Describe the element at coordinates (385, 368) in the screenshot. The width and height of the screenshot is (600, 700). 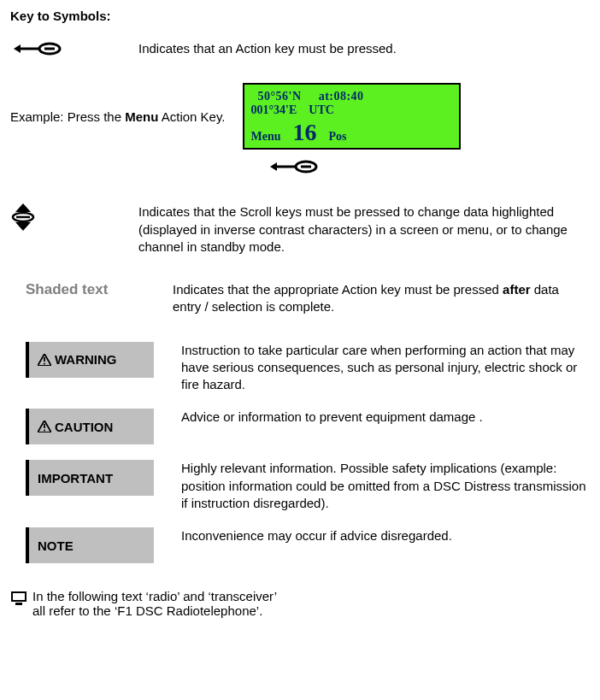
I see `warning-desc: Instruction to take particular care when…` at that location.